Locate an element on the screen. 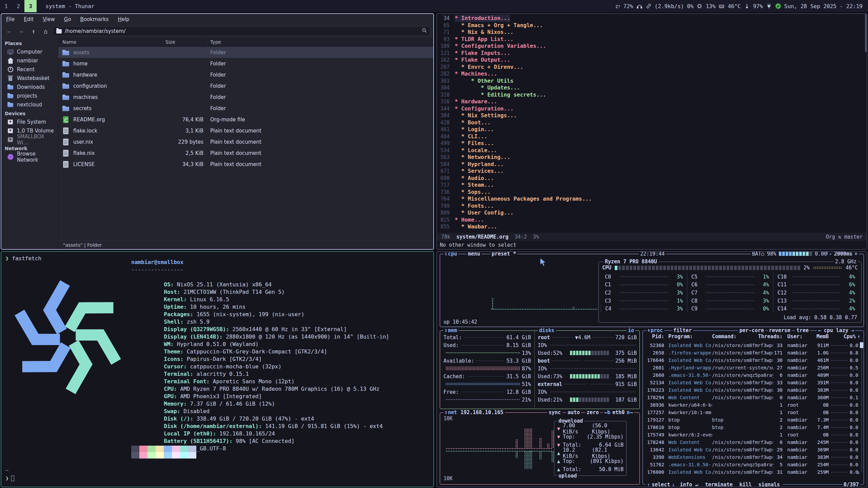  process-row: 176223 Isolated Web Co /nix/store/sm8fmr… is located at coordinates (752, 390).